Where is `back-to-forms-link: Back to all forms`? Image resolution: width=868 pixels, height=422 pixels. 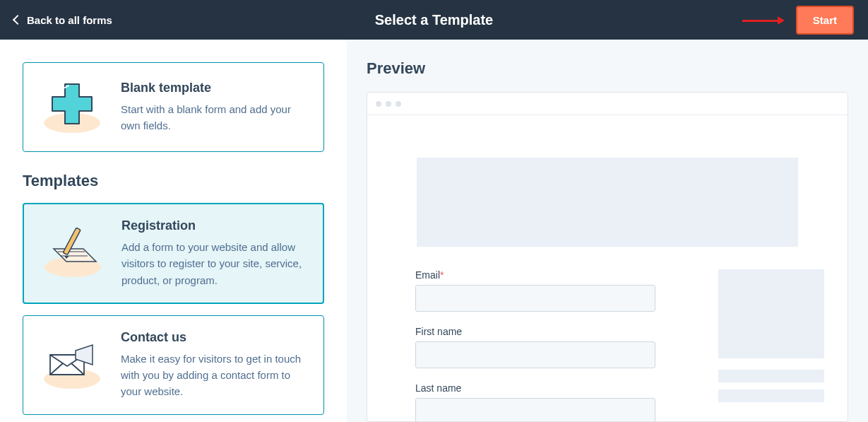
back-to-forms-link: Back to all forms is located at coordinates (64, 20).